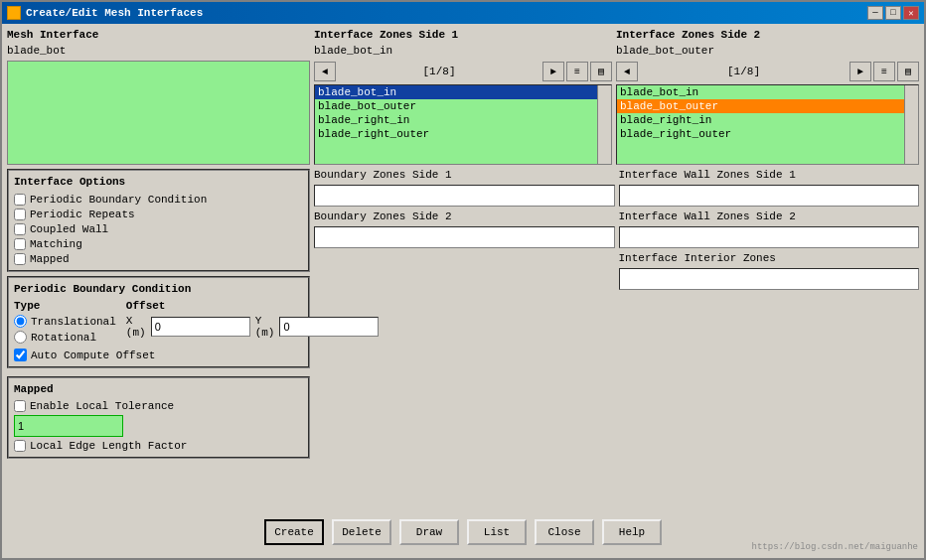 The width and height of the screenshot is (926, 560). Describe the element at coordinates (64, 338) in the screenshot. I see `rotational-label: Rotational` at that location.